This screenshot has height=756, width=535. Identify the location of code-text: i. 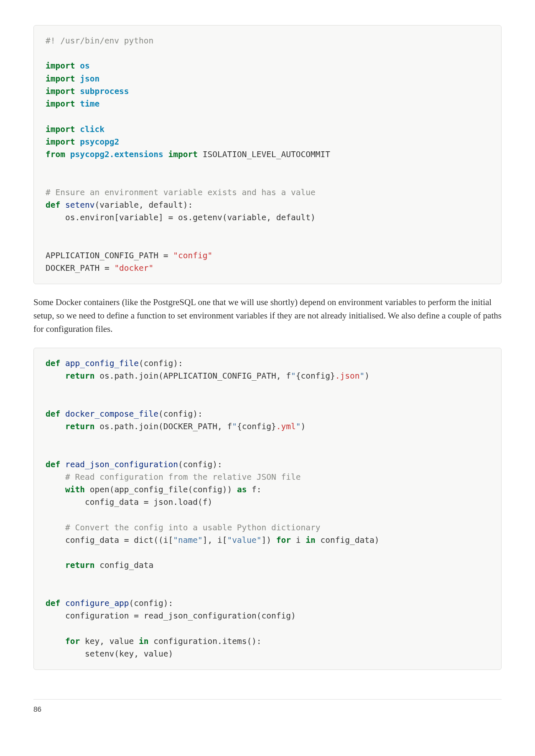
(298, 540).